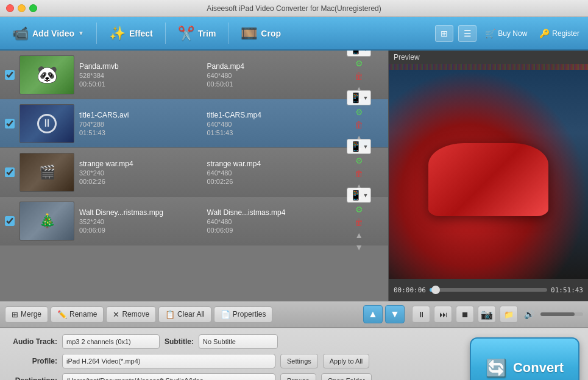 The width and height of the screenshot is (588, 380). Describe the element at coordinates (111, 342) in the screenshot. I see `audio-track-select: mp3 2 channels (0x1)` at that location.